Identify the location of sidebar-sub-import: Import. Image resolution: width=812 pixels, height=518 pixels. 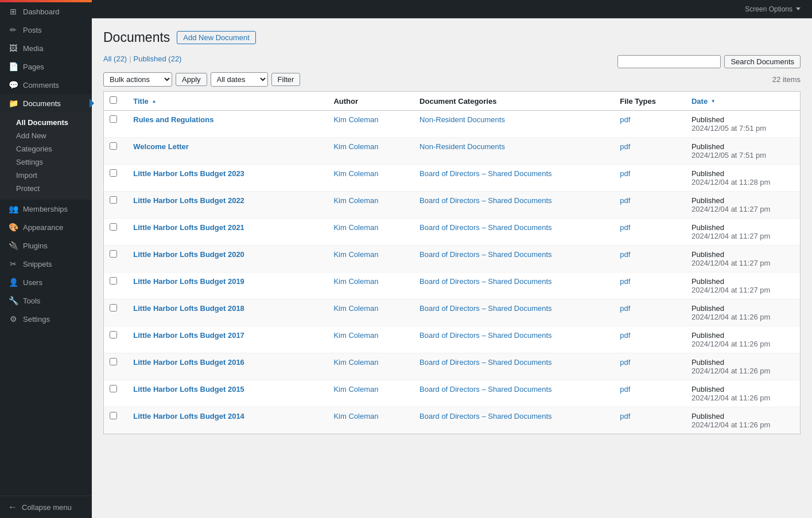
(54, 176).